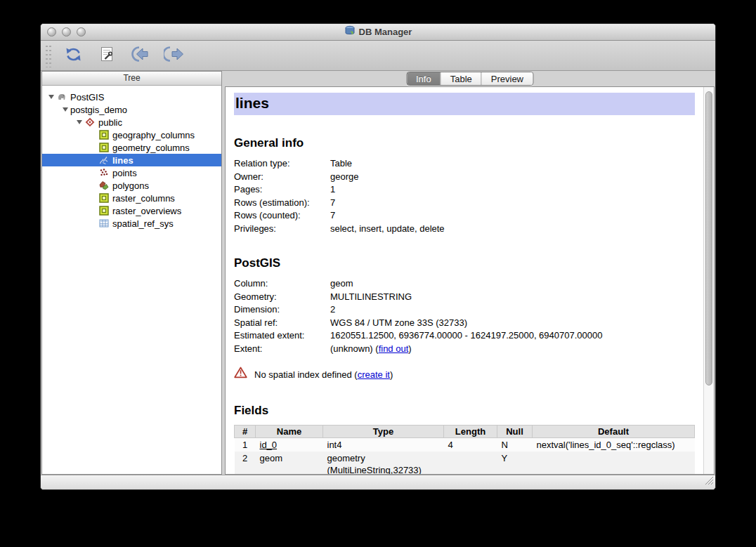  I want to click on tree-item-polygons: polygons, so click(132, 185).